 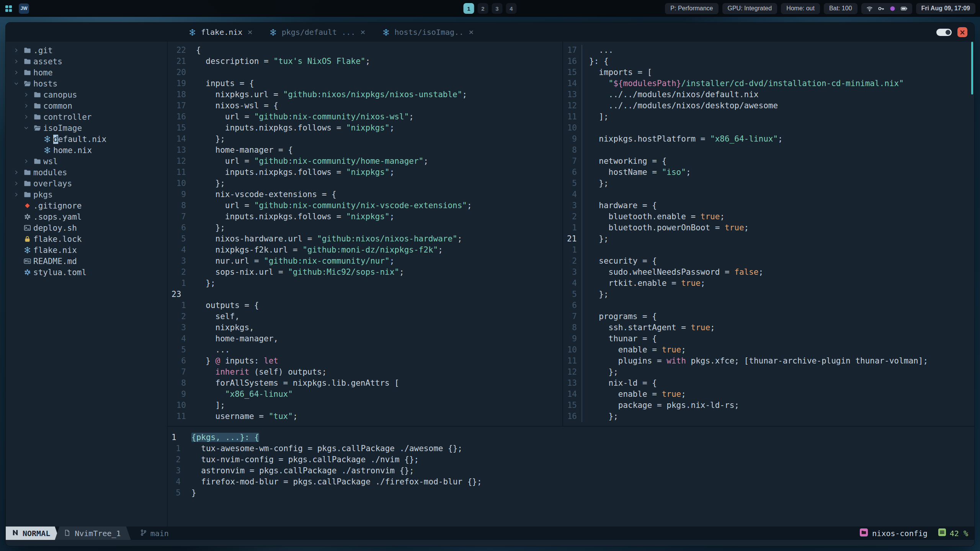 I want to click on code-line: 2 bluetooth.enable = true;, so click(x=769, y=217).